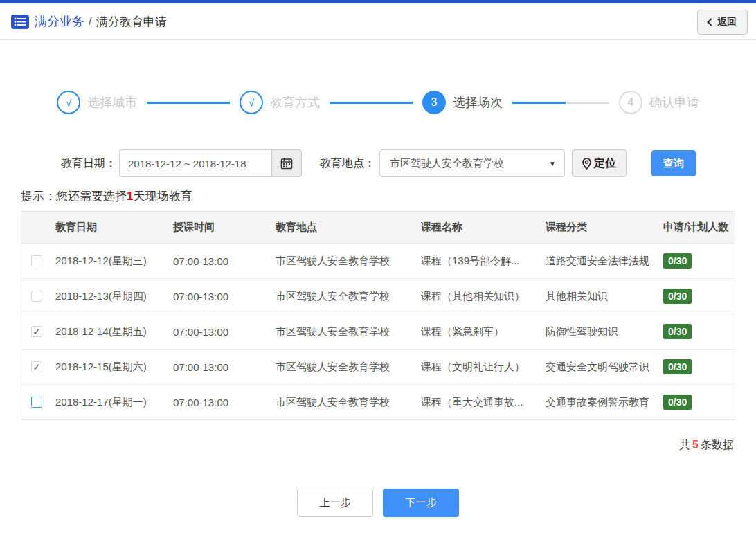 This screenshot has width=756, height=535. Describe the element at coordinates (348, 163) in the screenshot. I see `education-location-label: 教育地点：` at that location.